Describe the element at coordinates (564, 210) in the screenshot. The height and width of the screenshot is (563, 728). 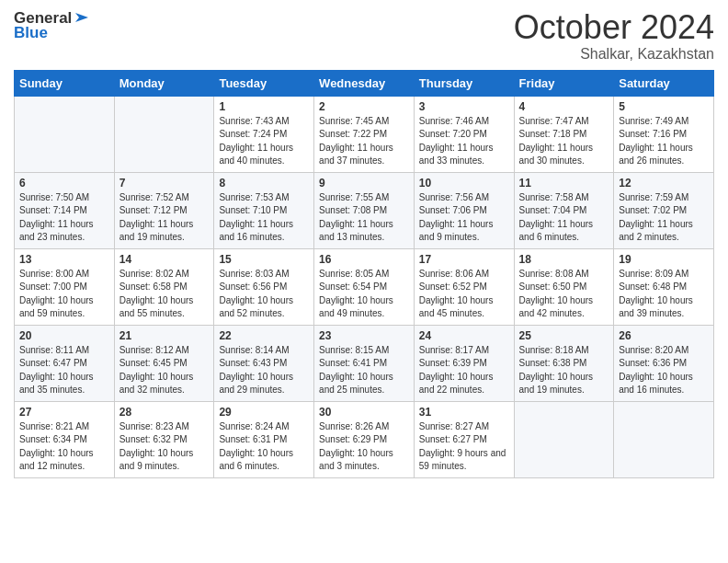
I see `calendar-cell: 11Sunrise: 7:58 AMSunset: 7:04 PMDayligh…` at that location.